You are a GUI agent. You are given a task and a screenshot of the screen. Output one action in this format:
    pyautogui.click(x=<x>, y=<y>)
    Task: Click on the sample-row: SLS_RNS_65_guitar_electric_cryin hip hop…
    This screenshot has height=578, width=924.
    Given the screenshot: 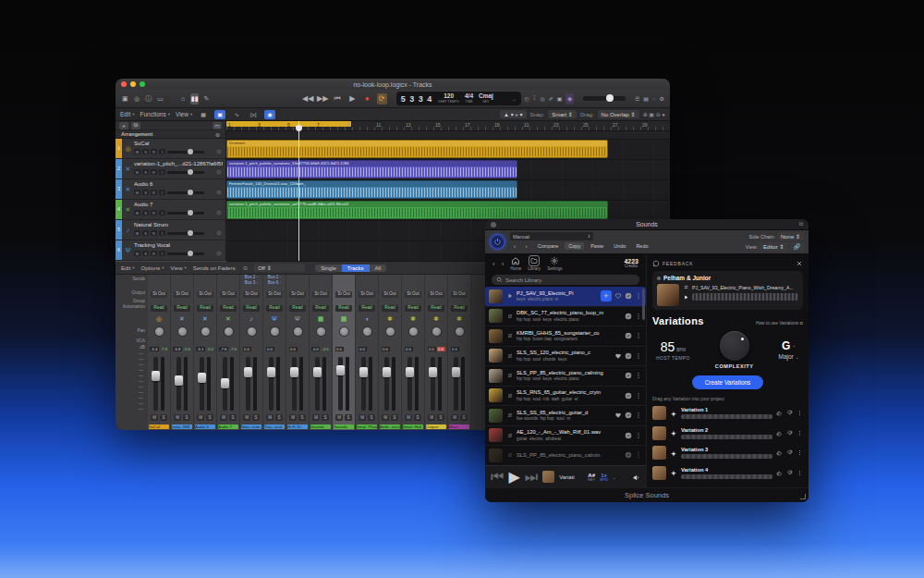 What is the action you would take?
    pyautogui.click(x=565, y=397)
    